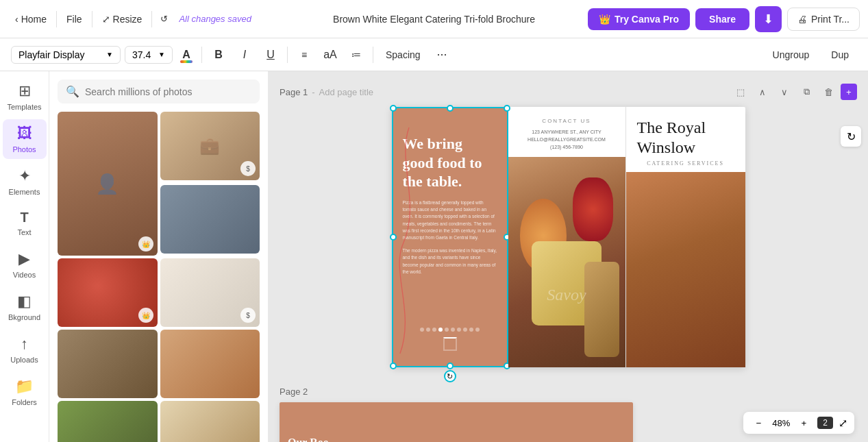 This screenshot has width=868, height=442. Describe the element at coordinates (108, 293) in the screenshot. I see `list-item: 👑` at that location.